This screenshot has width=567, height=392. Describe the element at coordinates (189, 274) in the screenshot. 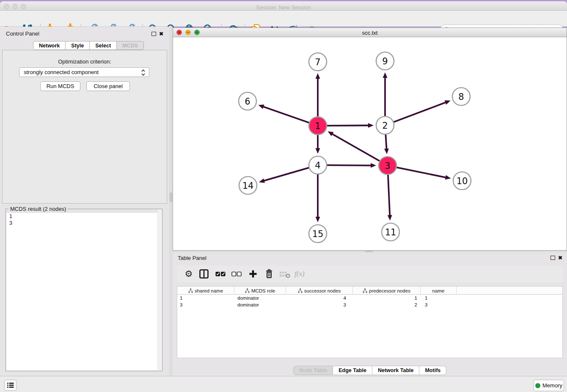

I see `settings-gear-icon: ⚙` at that location.